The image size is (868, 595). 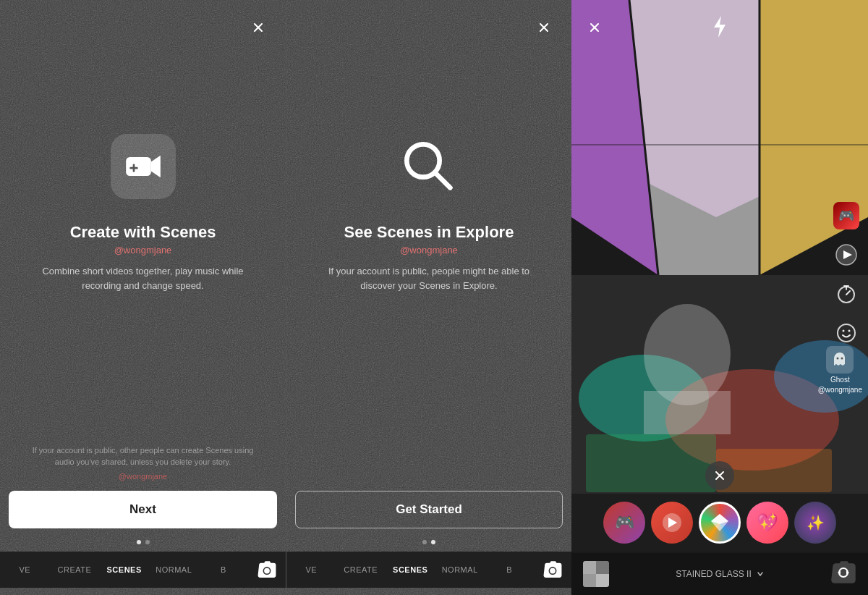 What do you see at coordinates (143, 542) in the screenshot?
I see `panel1-dots` at bounding box center [143, 542].